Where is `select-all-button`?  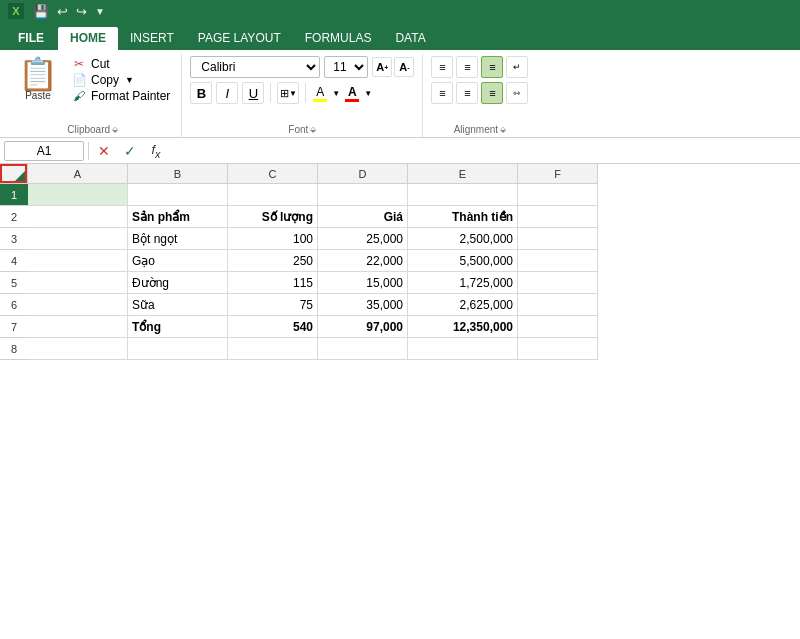
select-all-button is located at coordinates (14, 174).